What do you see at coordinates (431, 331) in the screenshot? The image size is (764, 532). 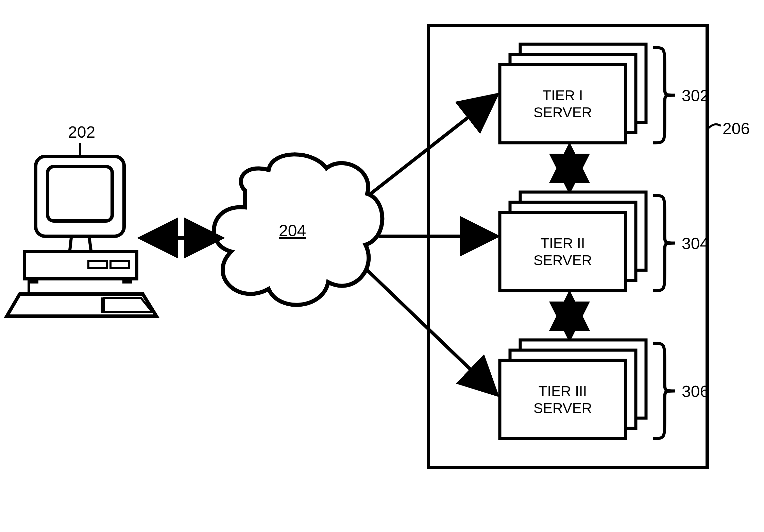 I see `arrow-network-tier3` at bounding box center [431, 331].